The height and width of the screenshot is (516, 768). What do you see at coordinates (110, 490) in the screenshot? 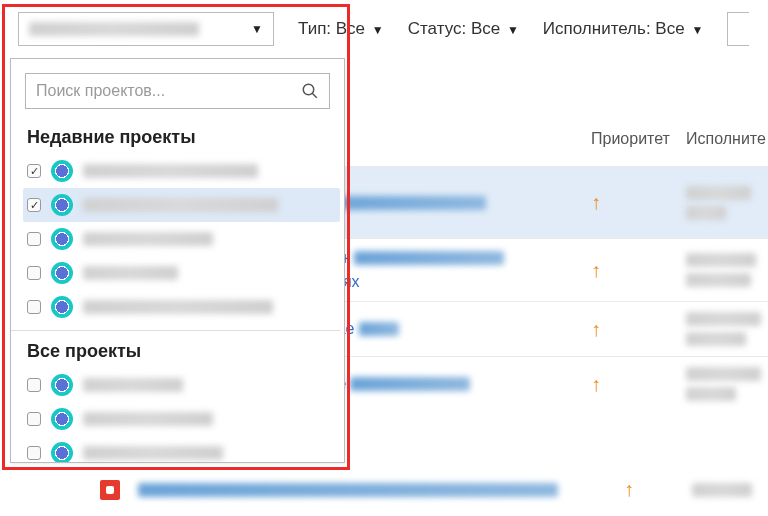
I see `stop-icon` at bounding box center [110, 490].